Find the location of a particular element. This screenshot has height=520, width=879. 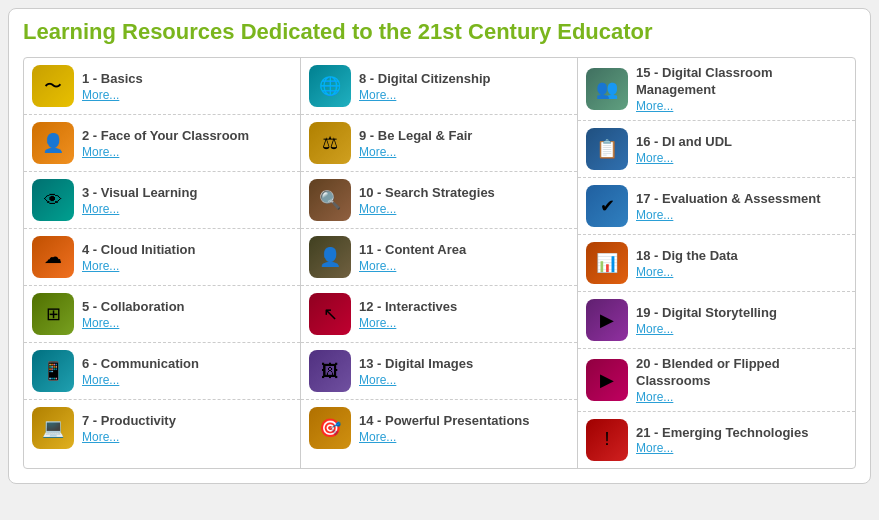

item-name-4: 4 - Cloud Initiation is located at coordinates (138, 250).